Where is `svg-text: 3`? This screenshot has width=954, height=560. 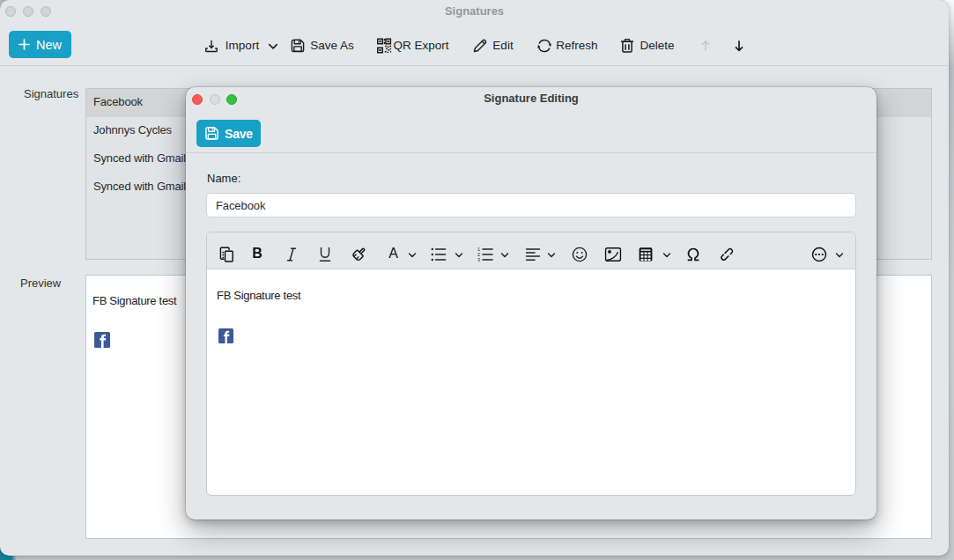
svg-text: 3 is located at coordinates (479, 259).